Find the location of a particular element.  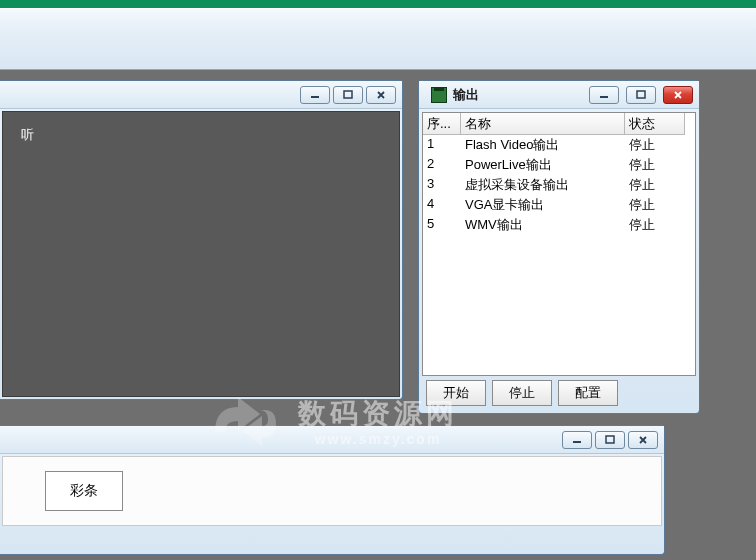

output-list-header: 序... 名称 状态 is located at coordinates (559, 124).